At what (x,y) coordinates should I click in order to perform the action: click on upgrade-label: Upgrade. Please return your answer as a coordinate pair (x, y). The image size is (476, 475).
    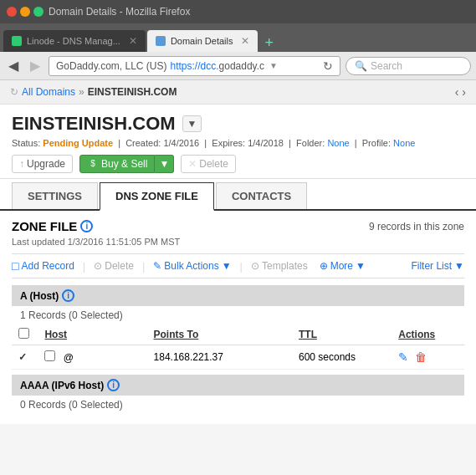
    Looking at the image, I should click on (46, 164).